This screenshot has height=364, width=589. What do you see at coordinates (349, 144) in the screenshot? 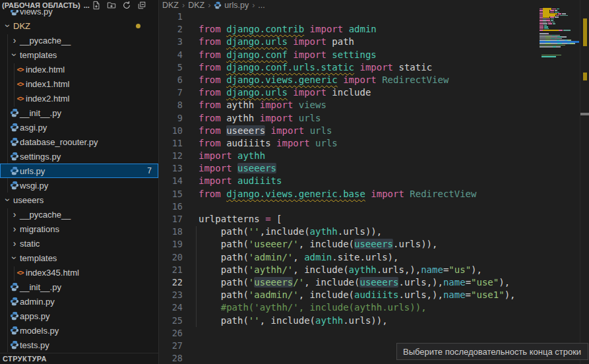
I see `code-line-11: 11from audiiits import urls` at bounding box center [349, 144].